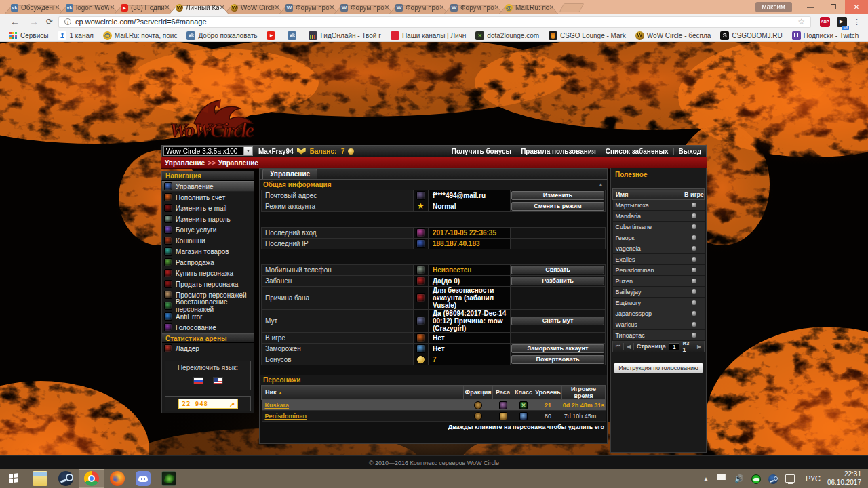 This screenshot has height=488, width=868. Describe the element at coordinates (751, 35) in the screenshot. I see `bookmark-item: CSGOBOMJ.RU` at that location.